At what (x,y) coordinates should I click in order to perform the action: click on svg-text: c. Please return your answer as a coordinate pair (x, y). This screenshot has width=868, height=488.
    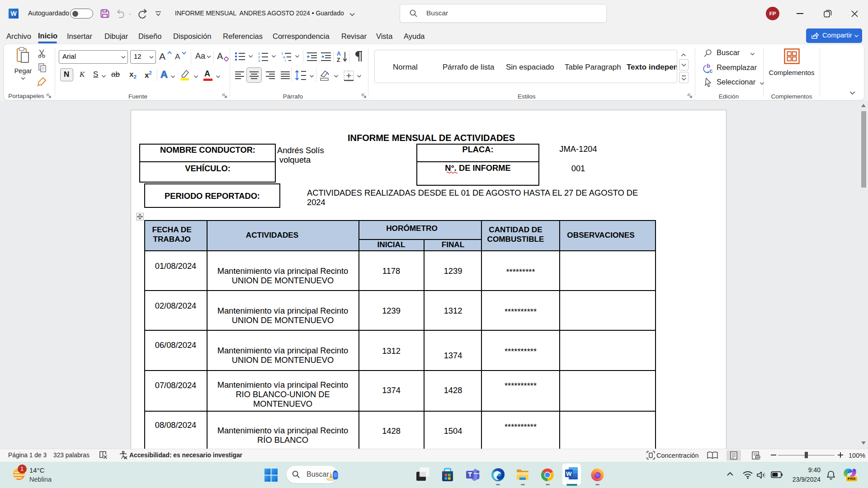
    Looking at the image, I should click on (711, 70).